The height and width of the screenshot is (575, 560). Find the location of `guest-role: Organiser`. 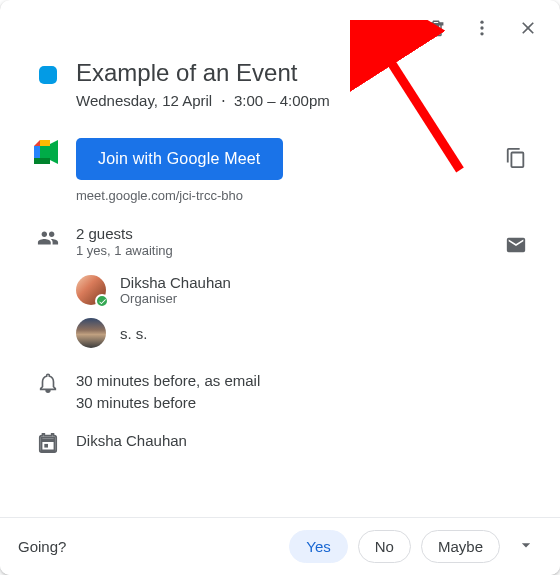

guest-role: Organiser is located at coordinates (176, 298).